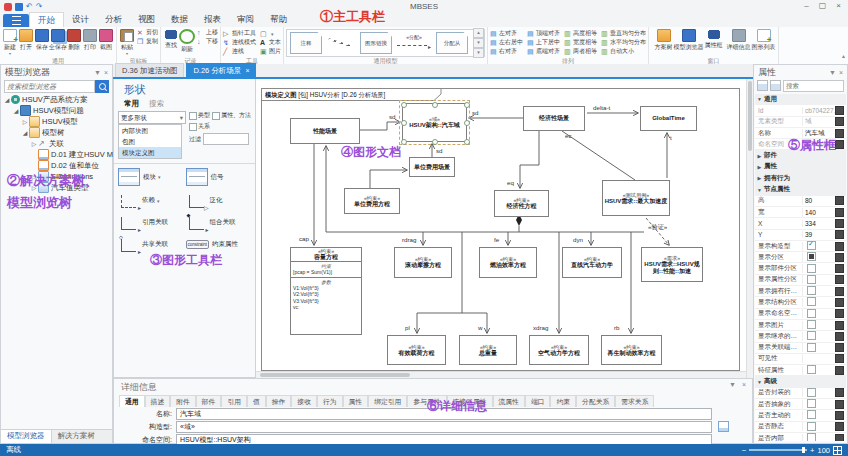  What do you see at coordinates (822, 6) in the screenshot?
I see `maximize-button: ▢` at bounding box center [822, 6].